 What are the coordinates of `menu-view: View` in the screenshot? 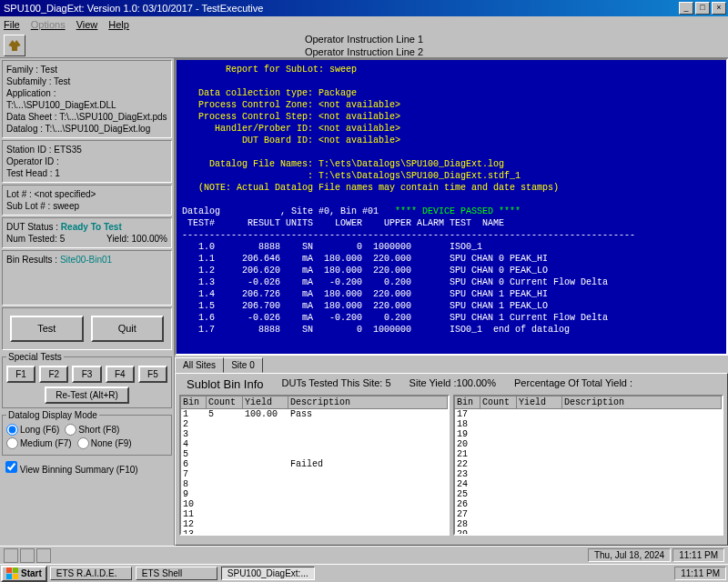 It's located at (87, 25).